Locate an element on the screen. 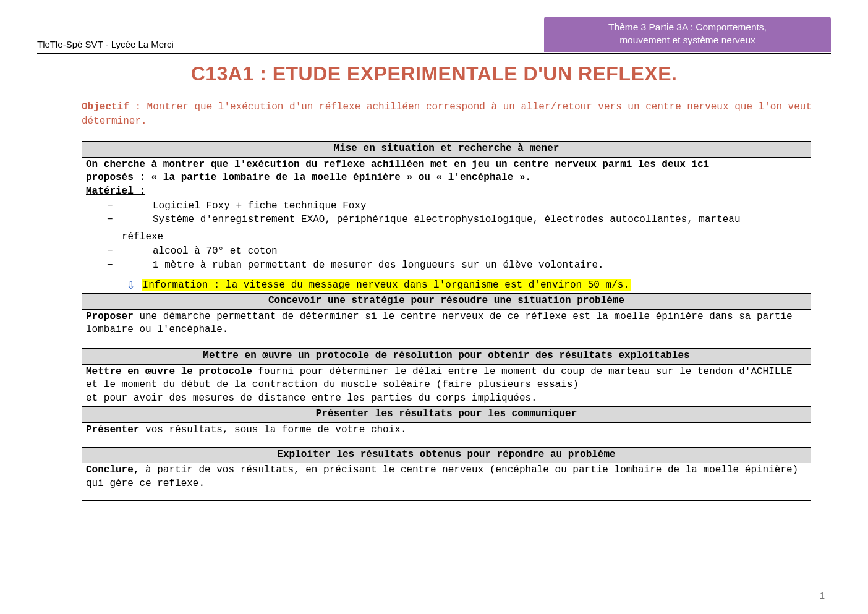  presenter-bold: Présenter is located at coordinates (113, 430).